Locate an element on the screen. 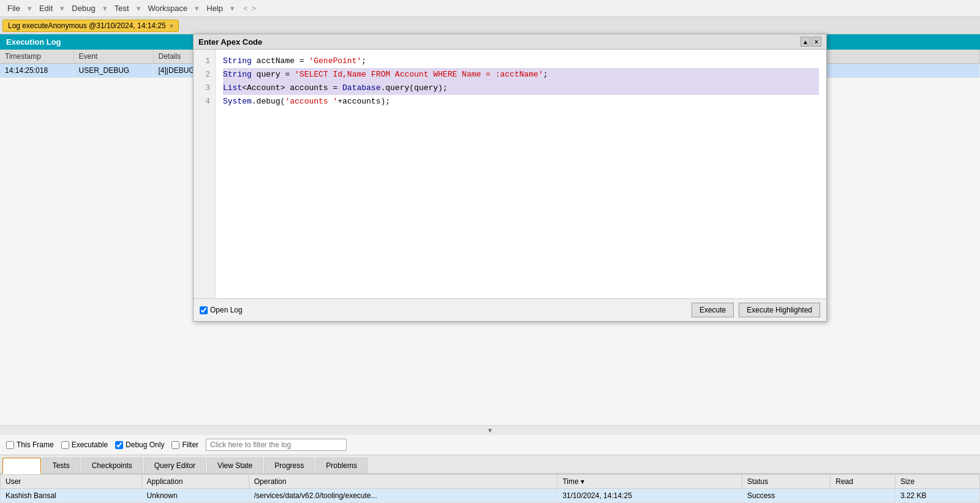 This screenshot has width=980, height=503. result-col-status: Status is located at coordinates (786, 482).